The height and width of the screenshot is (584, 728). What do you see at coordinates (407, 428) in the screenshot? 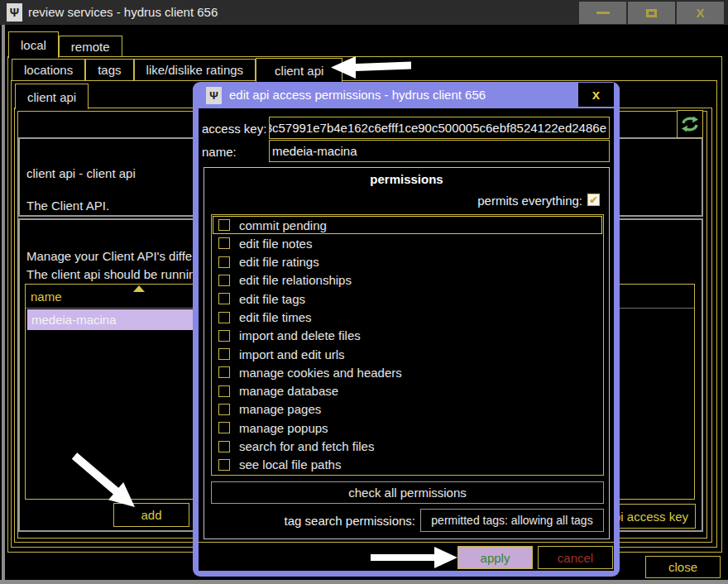
I see `permission-item: manage popups` at bounding box center [407, 428].